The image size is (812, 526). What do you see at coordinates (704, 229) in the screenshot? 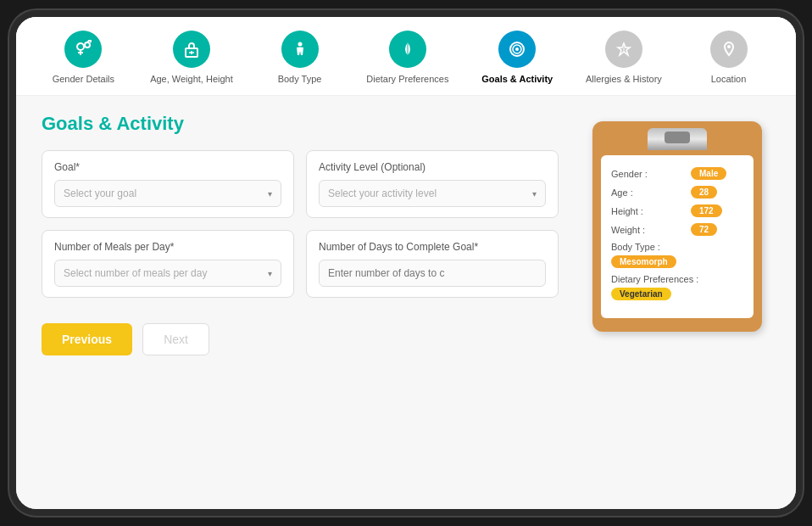
I see `weight-value: 72` at bounding box center [704, 229].